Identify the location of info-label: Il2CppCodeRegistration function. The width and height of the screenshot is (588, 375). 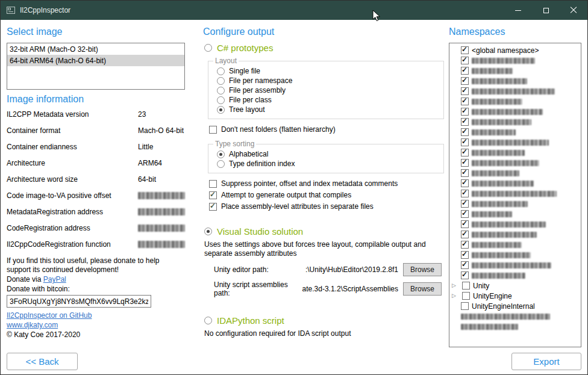
(72, 244).